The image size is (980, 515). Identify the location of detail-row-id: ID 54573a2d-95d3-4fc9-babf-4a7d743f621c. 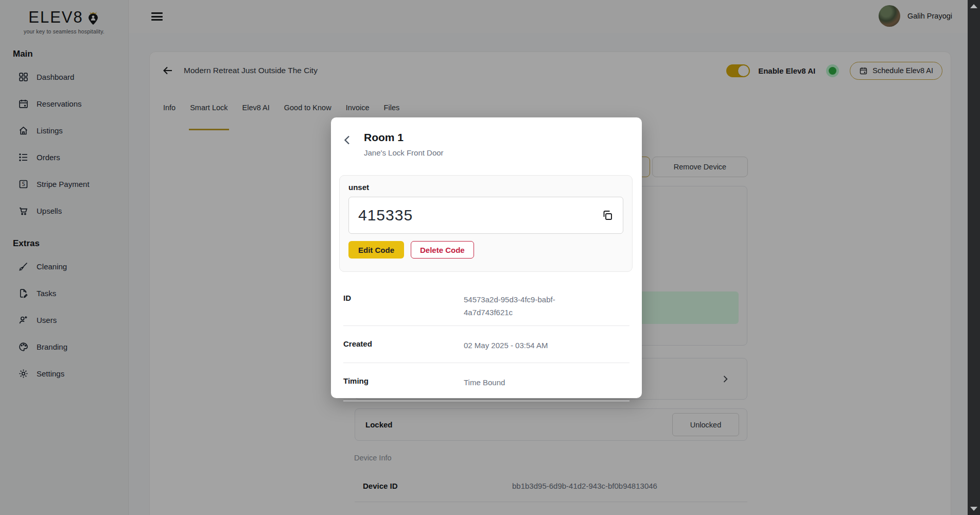
(486, 304).